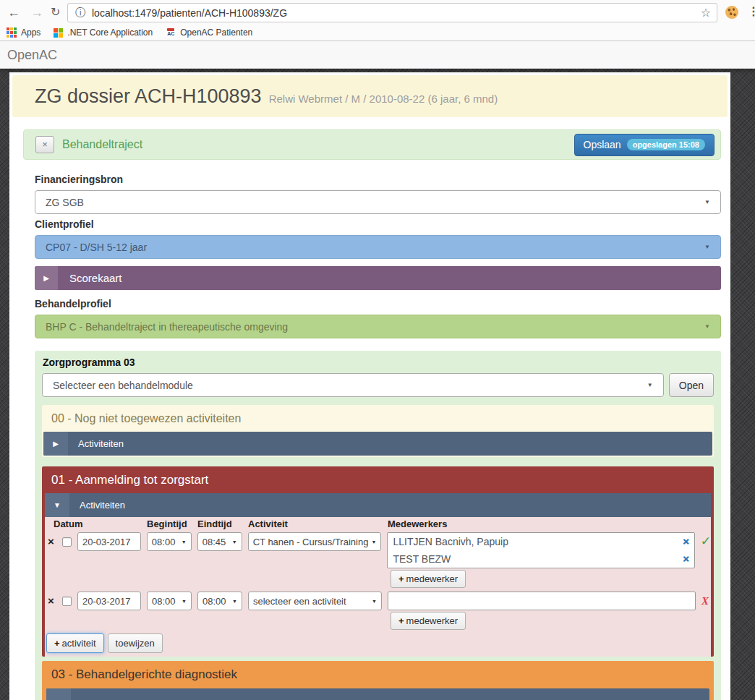 The width and height of the screenshot is (755, 700). I want to click on behandelprofiel-label: Behandelprofiel, so click(378, 304).